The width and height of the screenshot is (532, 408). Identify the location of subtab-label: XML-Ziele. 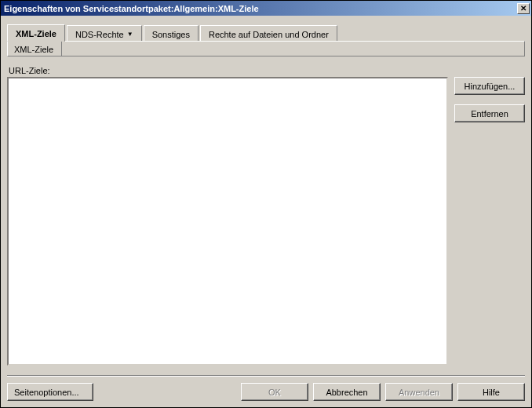
(34, 49).